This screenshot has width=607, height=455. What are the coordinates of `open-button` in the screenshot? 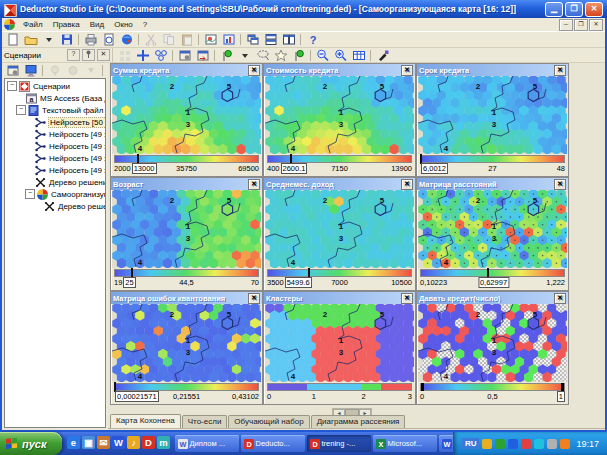 It's located at (30, 40).